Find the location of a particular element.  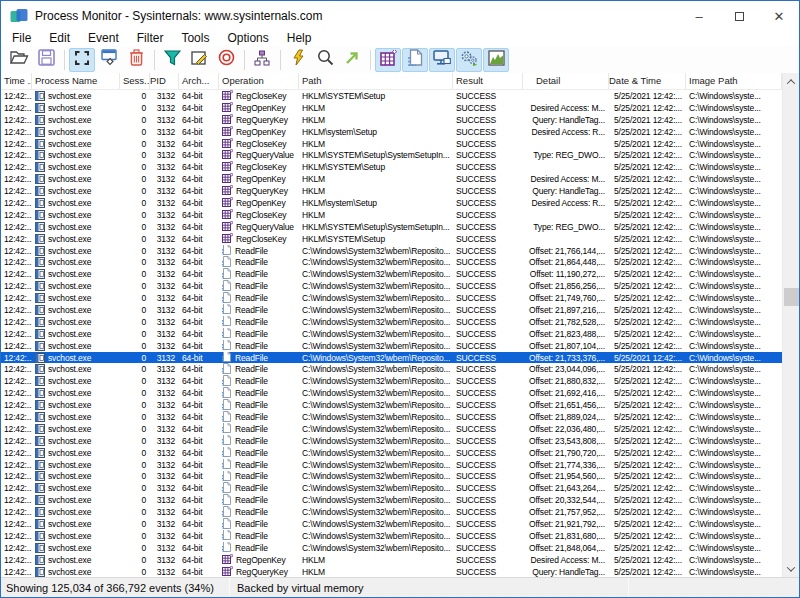

column-header-operation: Operation is located at coordinates (259, 81).